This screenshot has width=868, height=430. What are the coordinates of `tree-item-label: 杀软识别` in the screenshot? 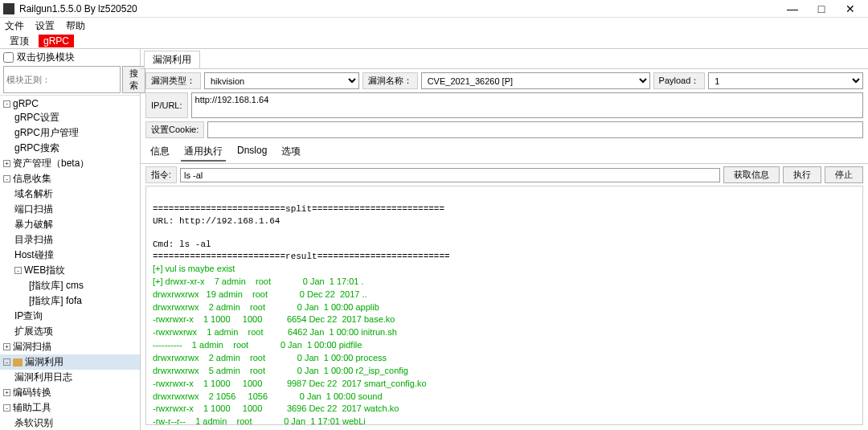 It's located at (34, 423).